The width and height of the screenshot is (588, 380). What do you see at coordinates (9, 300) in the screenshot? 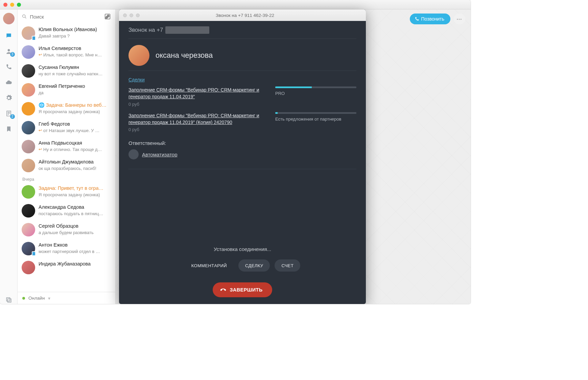
I see `copy-icon` at bounding box center [9, 300].